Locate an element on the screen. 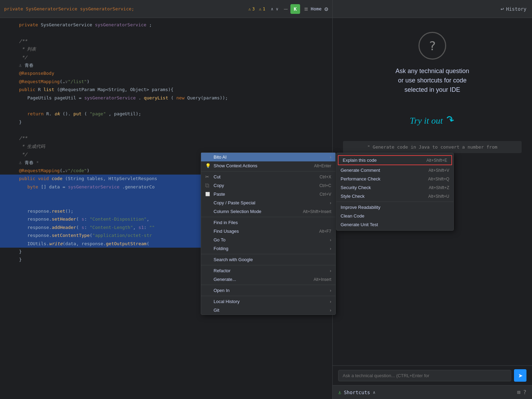 The height and width of the screenshot is (399, 532). goto-arrow: › is located at coordinates (331, 240).